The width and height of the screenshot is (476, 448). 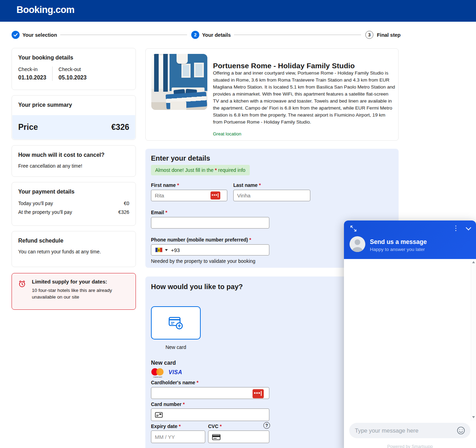 What do you see at coordinates (216, 35) in the screenshot?
I see `step-2-label: Your details` at bounding box center [216, 35].